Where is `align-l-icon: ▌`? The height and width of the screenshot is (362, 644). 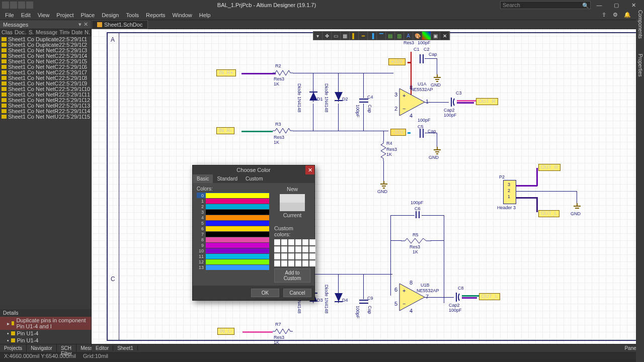
align-l-icon: ▌ is located at coordinates (354, 36).